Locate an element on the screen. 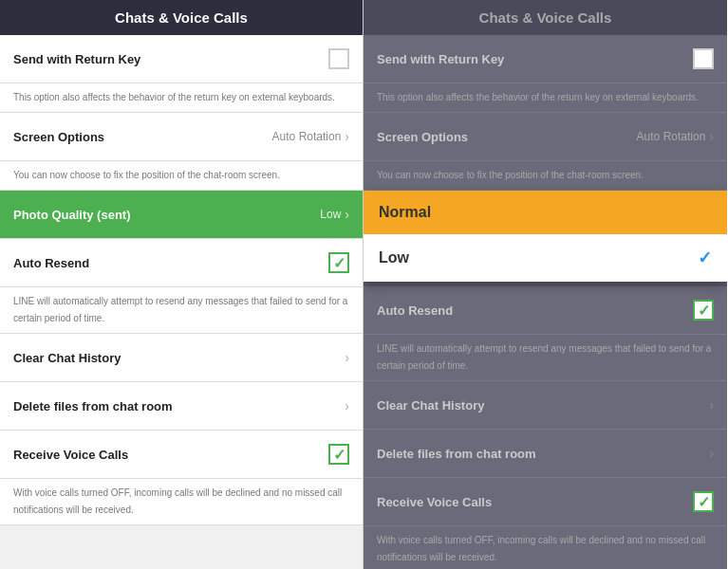 This screenshot has height=569, width=728. photo-quality-dropdown: Normal Low ✓ is located at coordinates (545, 236).